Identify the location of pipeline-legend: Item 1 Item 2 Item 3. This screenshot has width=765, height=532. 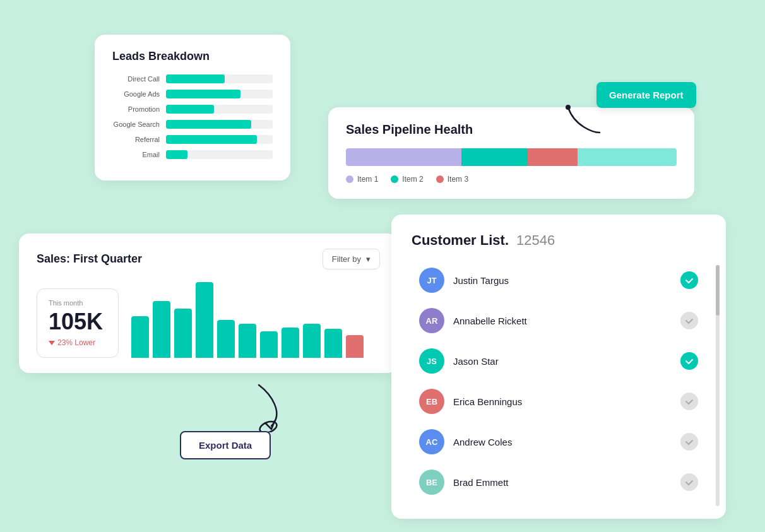
(511, 179).